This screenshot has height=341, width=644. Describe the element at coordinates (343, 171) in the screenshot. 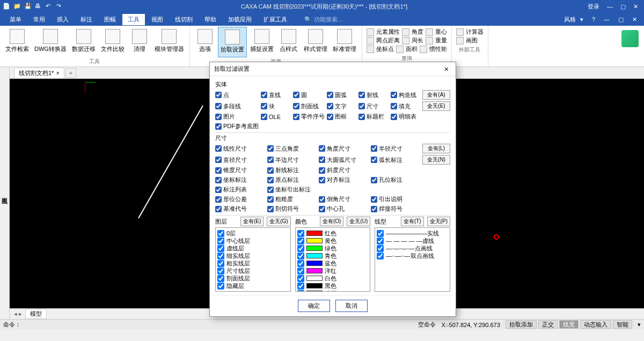

I see `filter-checkbox: 斜度尺寸` at that location.